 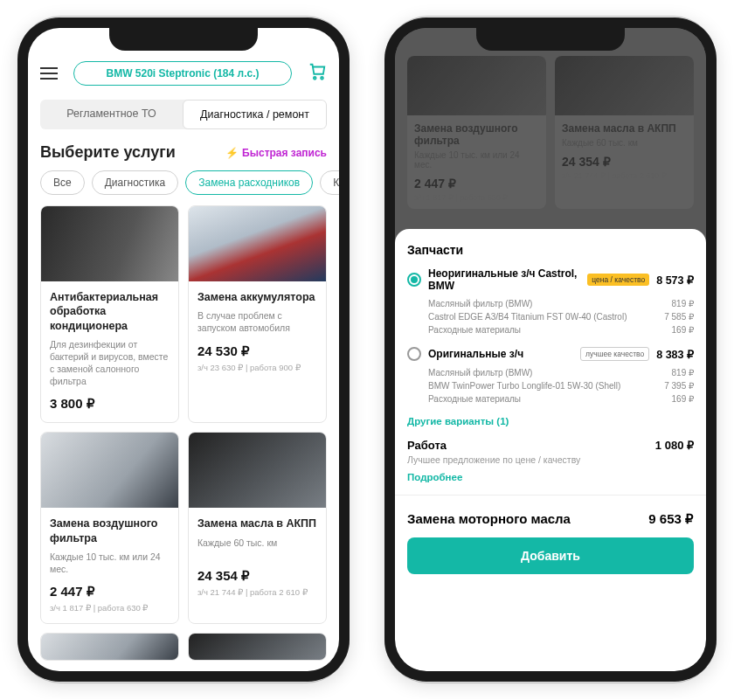 What do you see at coordinates (561, 316) in the screenshot?
I see `line-item: Castrol EDGE A3/B4 Titanium FST 0W-40 (C…` at bounding box center [561, 316].